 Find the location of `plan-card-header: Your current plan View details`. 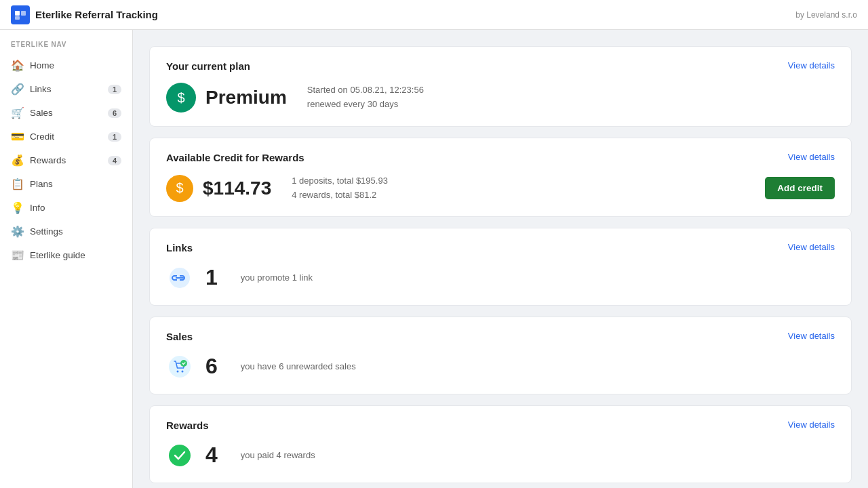

plan-card-header: Your current plan View details is located at coordinates (500, 66).